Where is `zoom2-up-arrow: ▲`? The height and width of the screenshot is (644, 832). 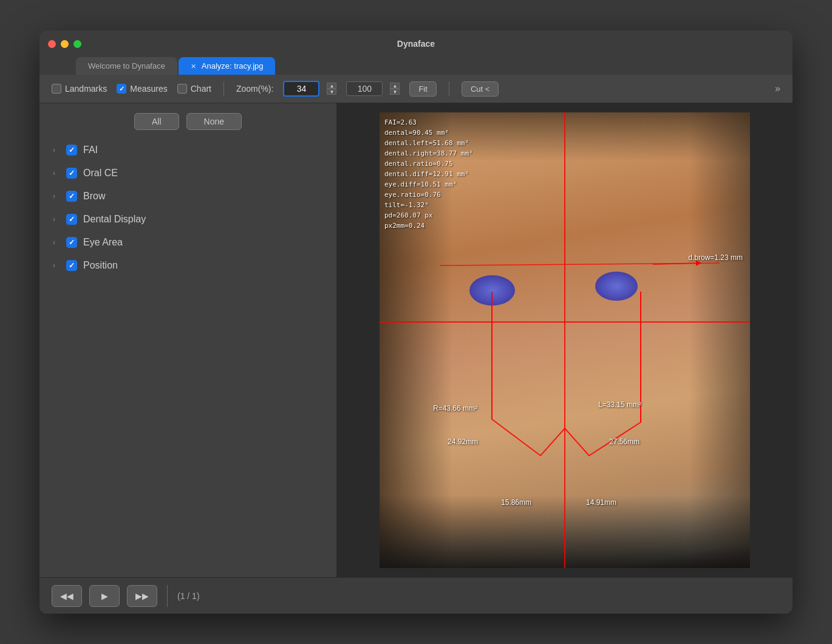
zoom2-up-arrow: ▲ is located at coordinates (395, 86).